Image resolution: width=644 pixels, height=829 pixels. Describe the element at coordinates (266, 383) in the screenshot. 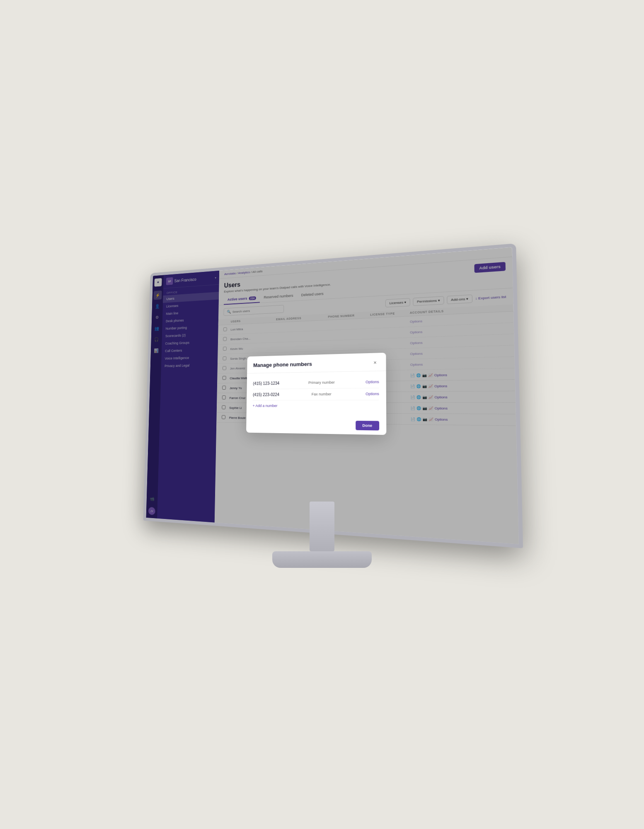

I see `phone-number-1: (415) 123-1234` at that location.